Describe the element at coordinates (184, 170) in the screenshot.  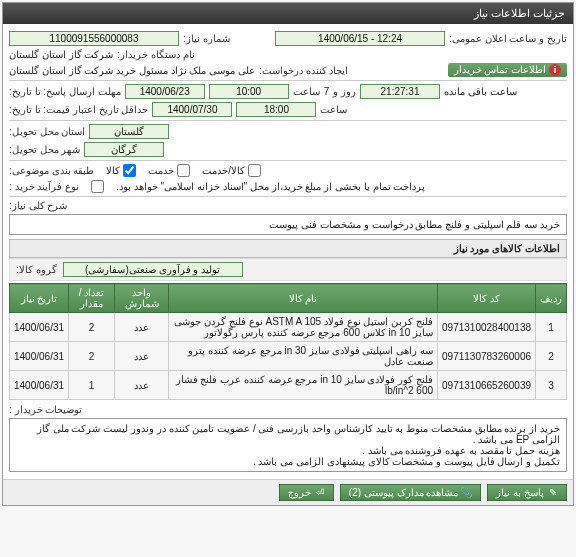
I see `cb-service` at that location.